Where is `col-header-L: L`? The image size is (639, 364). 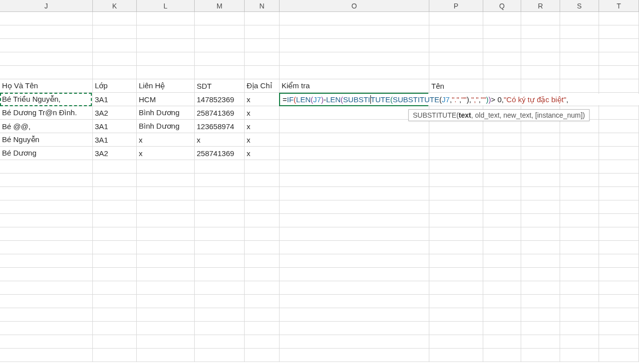 col-header-L: L is located at coordinates (166, 6).